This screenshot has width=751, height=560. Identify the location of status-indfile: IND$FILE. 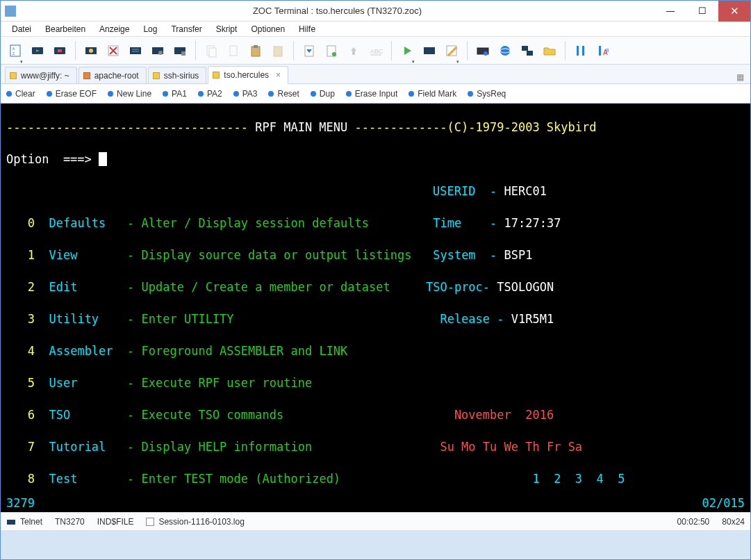
(115, 522).